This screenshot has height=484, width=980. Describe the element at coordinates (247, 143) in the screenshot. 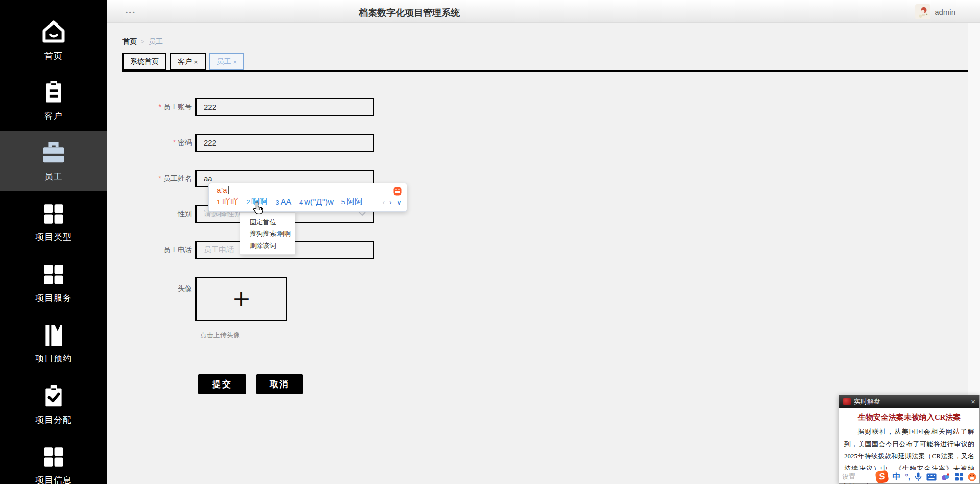

I see `form-row-password: *密码 222` at that location.